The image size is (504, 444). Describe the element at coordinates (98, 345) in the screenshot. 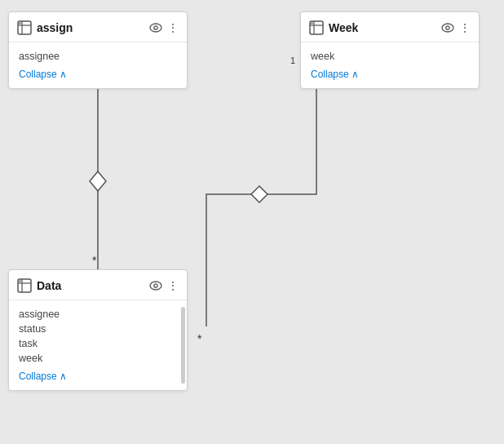

I see `data-node-body: assignee status task week Collapse ∧` at that location.